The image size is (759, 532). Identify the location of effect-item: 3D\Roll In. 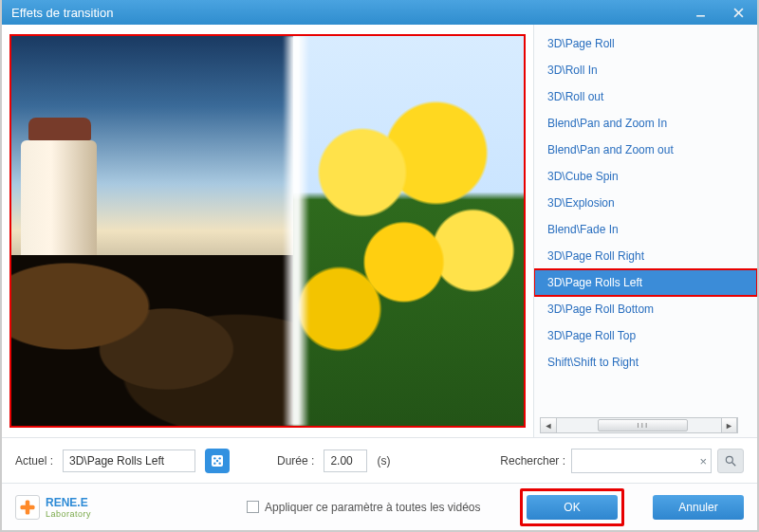
(645, 70).